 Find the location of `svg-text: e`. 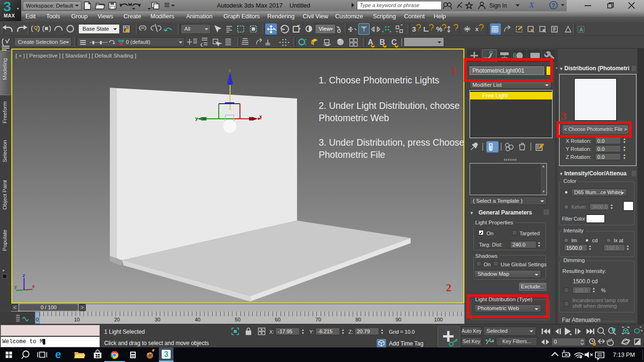

svg-text: e is located at coordinates (58, 354).